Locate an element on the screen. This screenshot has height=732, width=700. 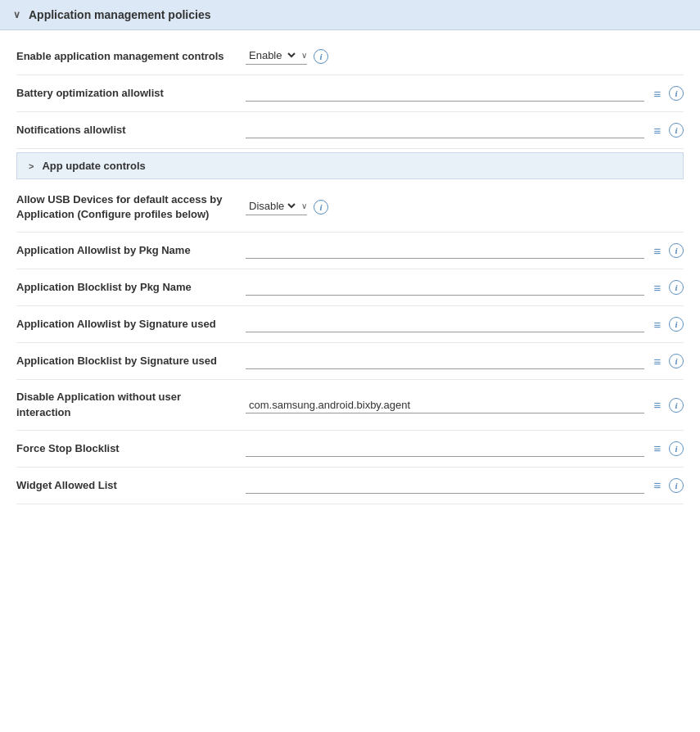
row-force-stop-blocklist: Force Stop Blocklist ≡ i is located at coordinates (350, 449).